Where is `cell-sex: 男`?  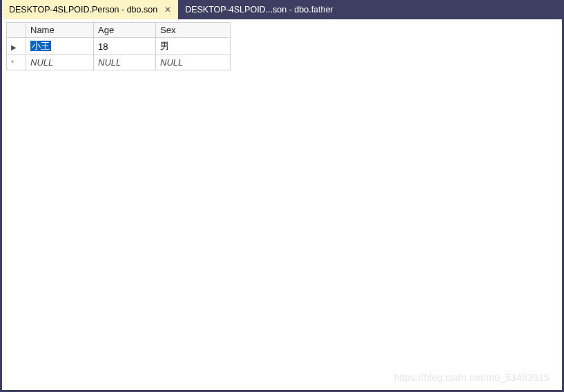
cell-sex: 男 is located at coordinates (193, 47).